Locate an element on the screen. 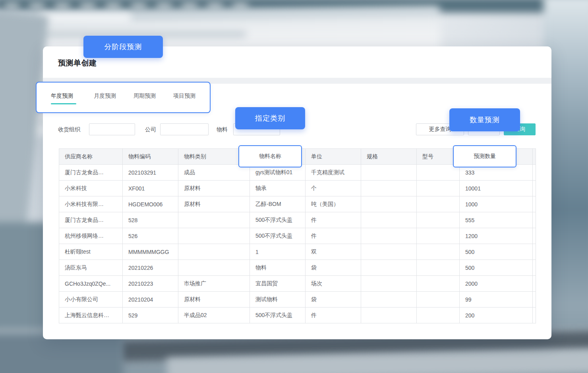 The image size is (588, 373). table-cell: 1000 is located at coordinates (496, 204).